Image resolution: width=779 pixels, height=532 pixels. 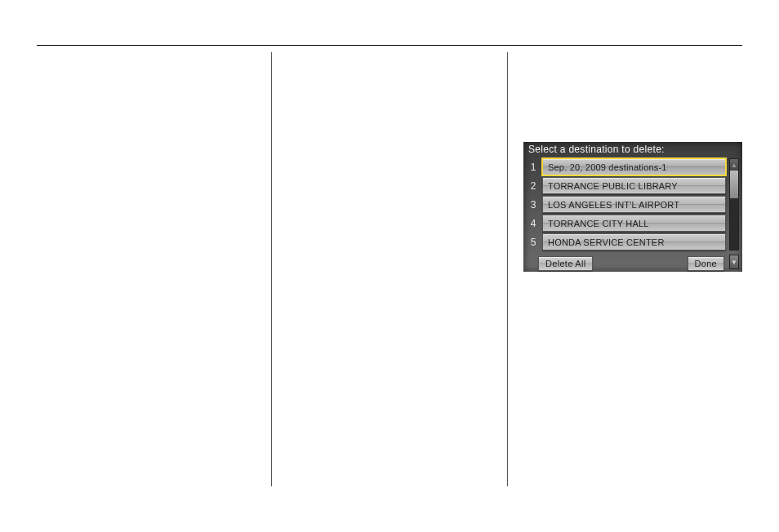 I want to click on row-number: 5, so click(x=533, y=242).